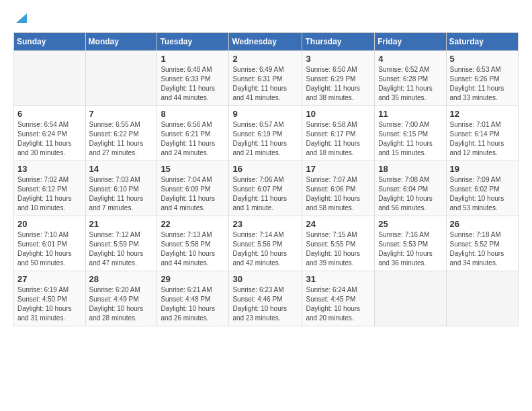 The width and height of the screenshot is (532, 411). Describe the element at coordinates (482, 189) in the screenshot. I see `table-row: 19Sunrise: 7:09 AM Sunset: 6:02 PM Dayli…` at that location.